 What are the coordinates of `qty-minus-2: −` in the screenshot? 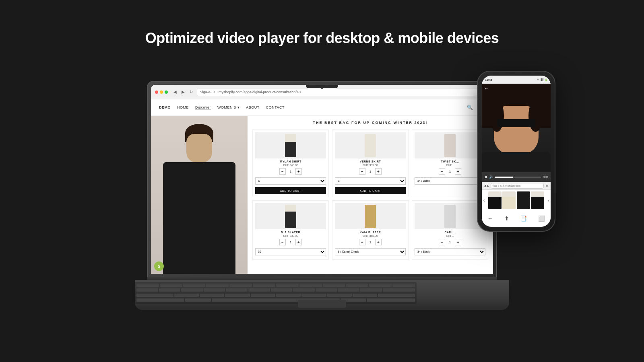 It's located at (362, 171).